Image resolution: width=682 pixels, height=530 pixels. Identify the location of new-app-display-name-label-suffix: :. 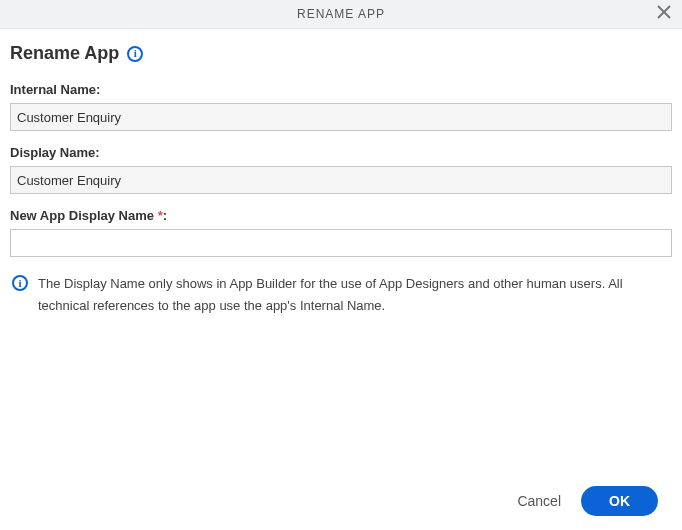
(165, 216).